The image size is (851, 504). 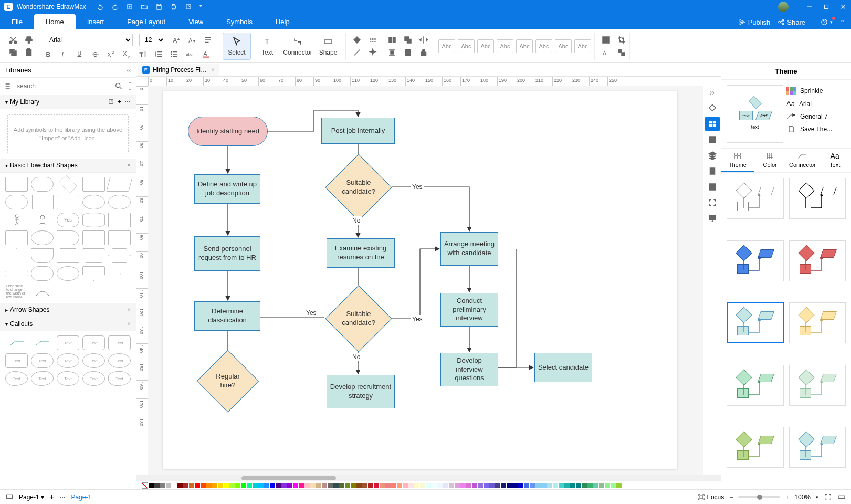 I want to click on user-avatar, so click(x=783, y=7).